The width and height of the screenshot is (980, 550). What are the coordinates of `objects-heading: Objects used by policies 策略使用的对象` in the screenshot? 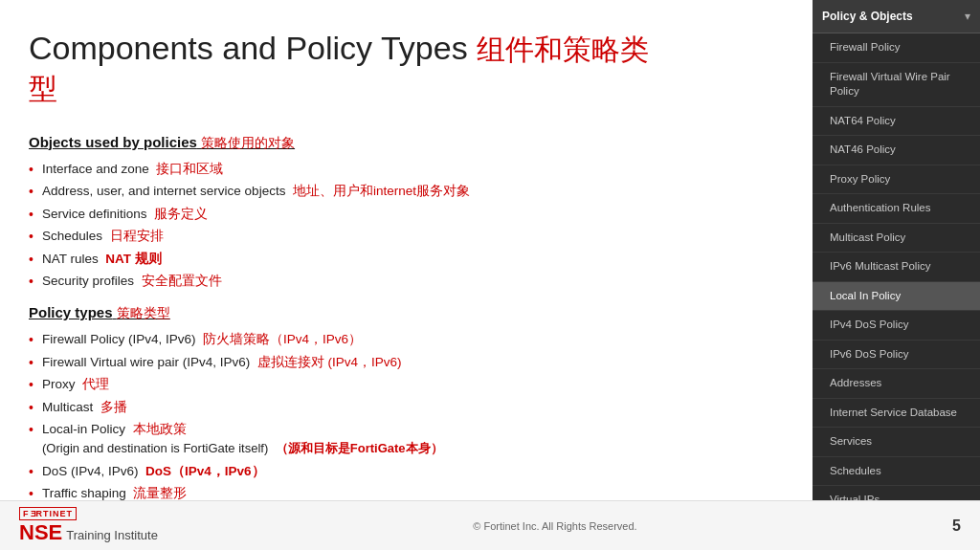 It's located at (345, 143).